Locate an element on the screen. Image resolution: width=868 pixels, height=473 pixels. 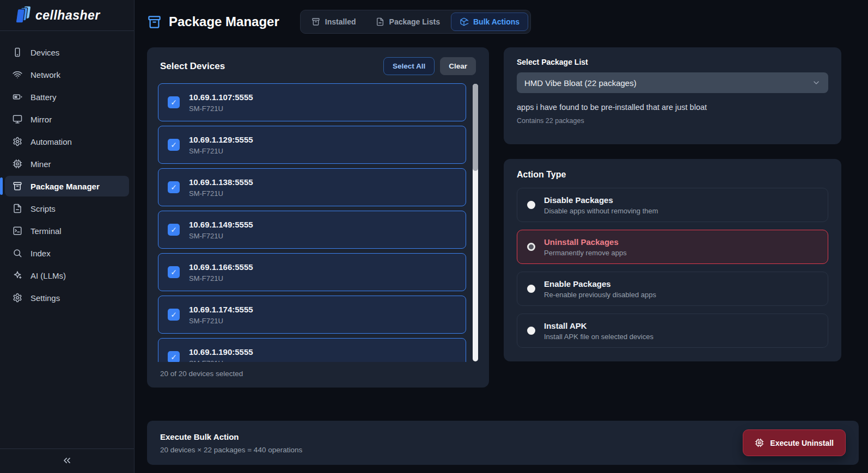
sidebar-footer is located at coordinates (67, 460).